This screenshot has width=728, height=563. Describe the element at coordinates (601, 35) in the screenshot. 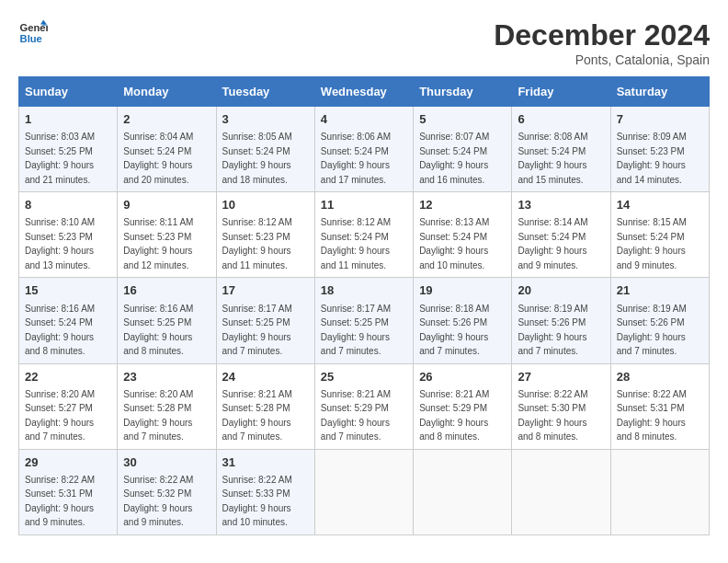

I see `month-title: December 2024` at that location.